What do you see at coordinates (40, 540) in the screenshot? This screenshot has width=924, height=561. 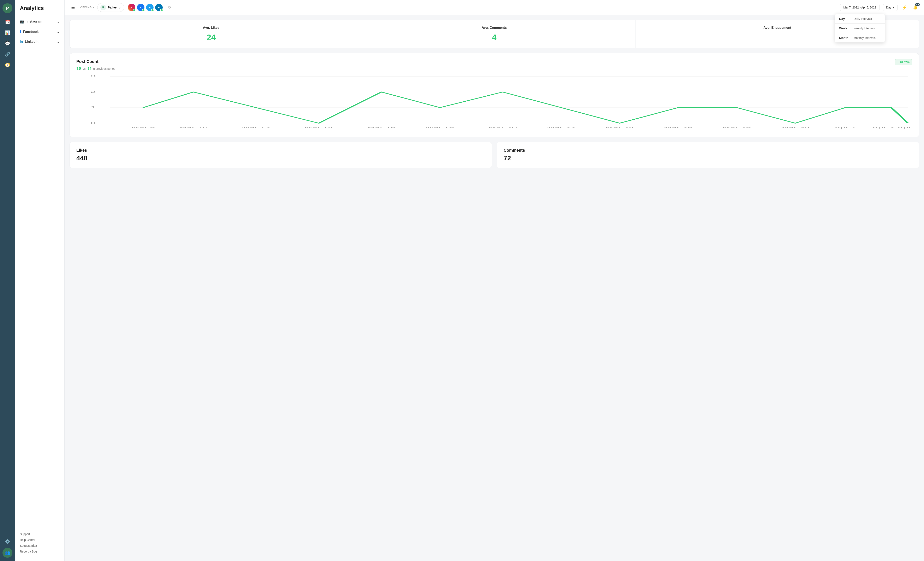 I see `help-center-link: Help Center` at bounding box center [40, 540].